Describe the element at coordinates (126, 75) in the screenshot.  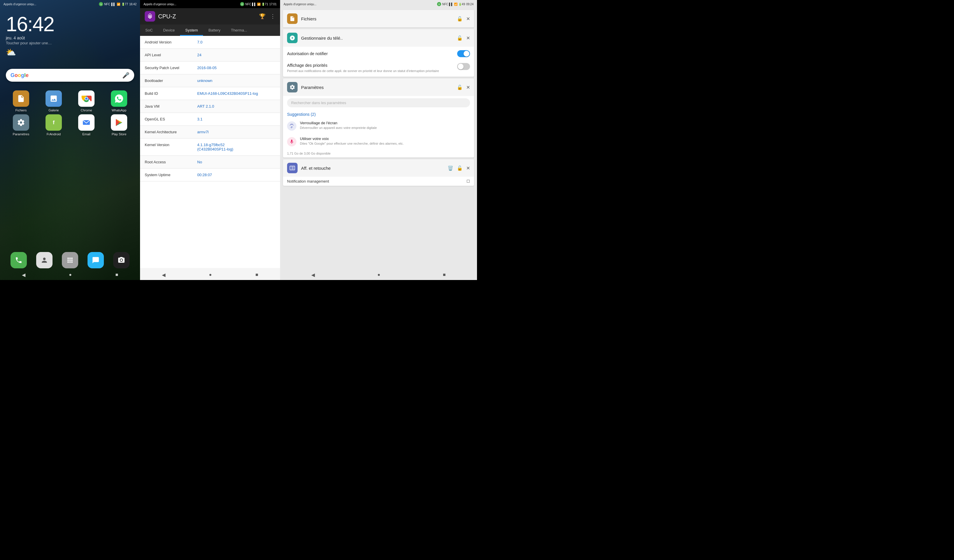
I see `voice-search-icon: 🎤` at that location.